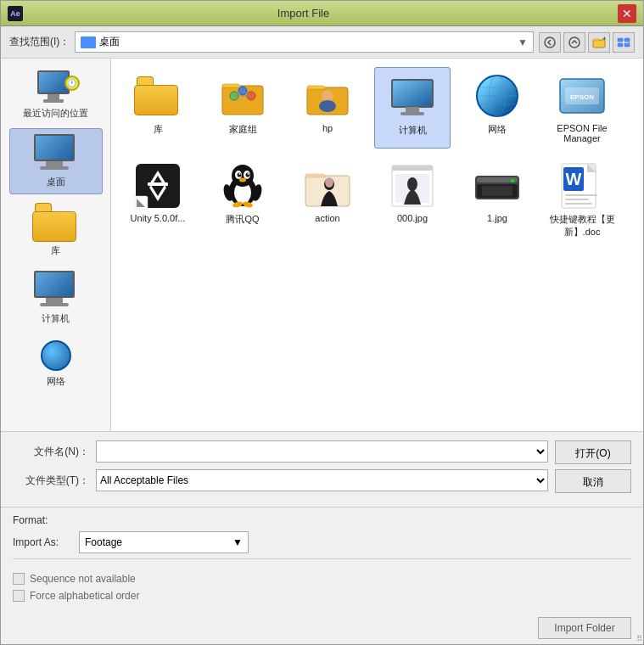  I want to click on file-label-hp: hp, so click(328, 128).